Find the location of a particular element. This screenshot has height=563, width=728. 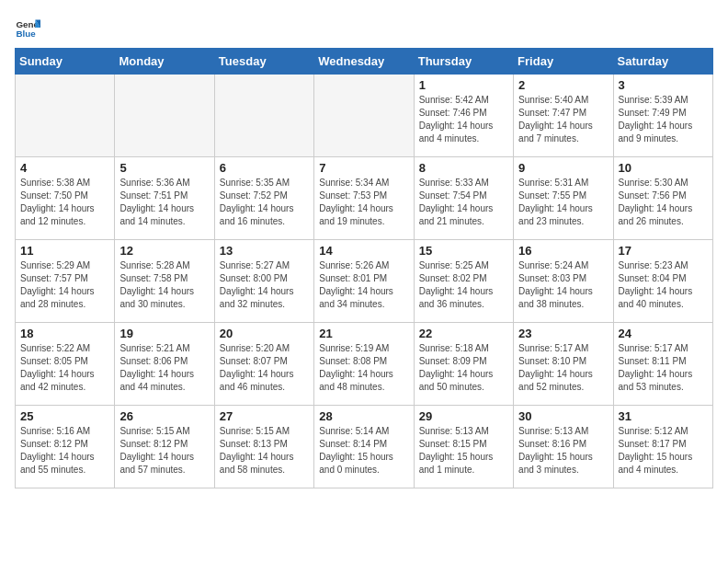

day-info: Sunrise: 5:26 AM Sunset: 8:01 PM Dayligh… is located at coordinates (364, 285).